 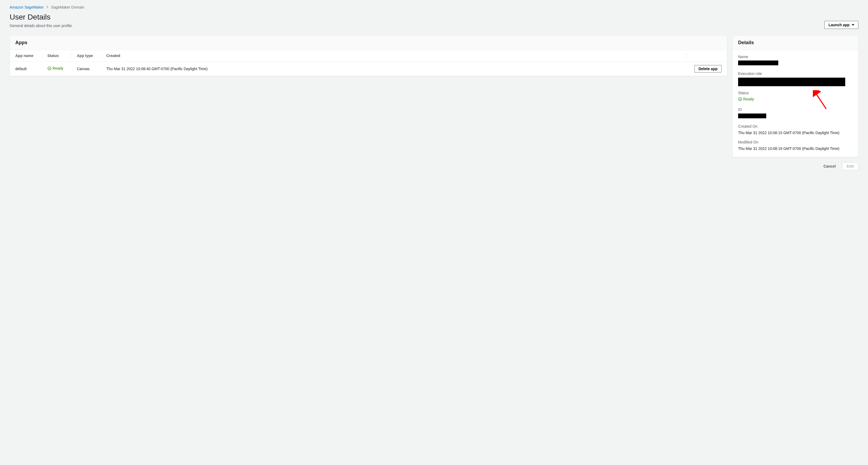 I want to click on detail-name-value-redacted, so click(x=758, y=63).